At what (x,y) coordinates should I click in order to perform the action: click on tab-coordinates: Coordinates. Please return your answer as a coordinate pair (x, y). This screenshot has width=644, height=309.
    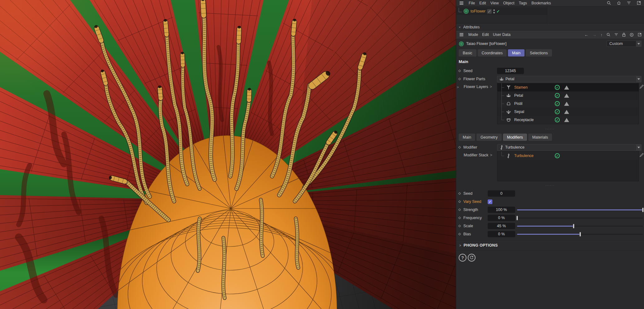
    Looking at the image, I should click on (492, 53).